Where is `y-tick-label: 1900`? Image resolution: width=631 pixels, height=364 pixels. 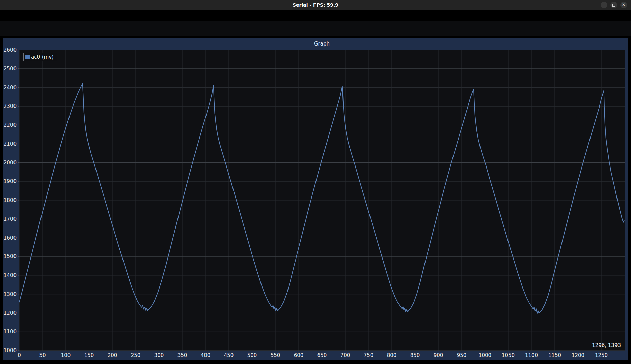
y-tick-label: 1900 is located at coordinates (10, 181).